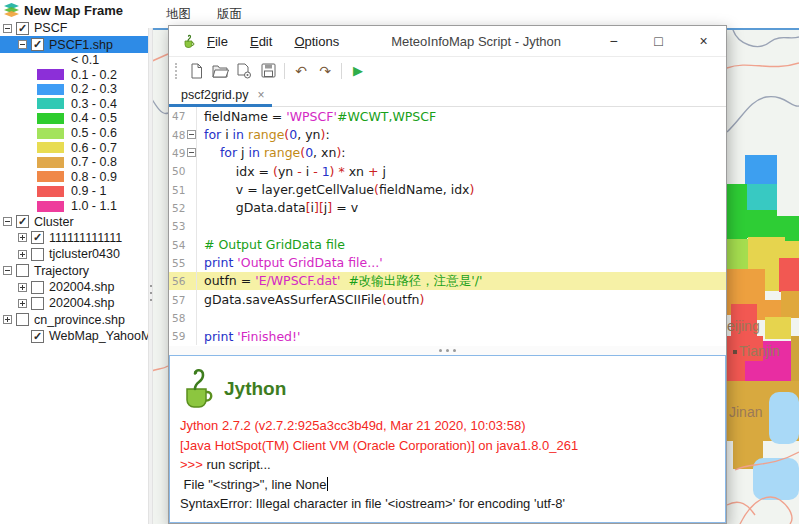 This screenshot has width=799, height=524. Describe the element at coordinates (268, 71) in the screenshot. I see `save-button` at that location.